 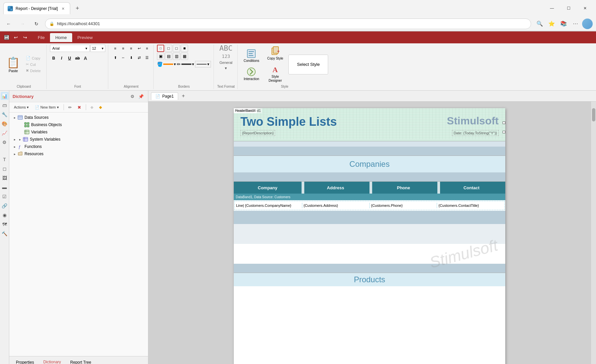 I want to click on save-quick-btn, so click(x=7, y=37).